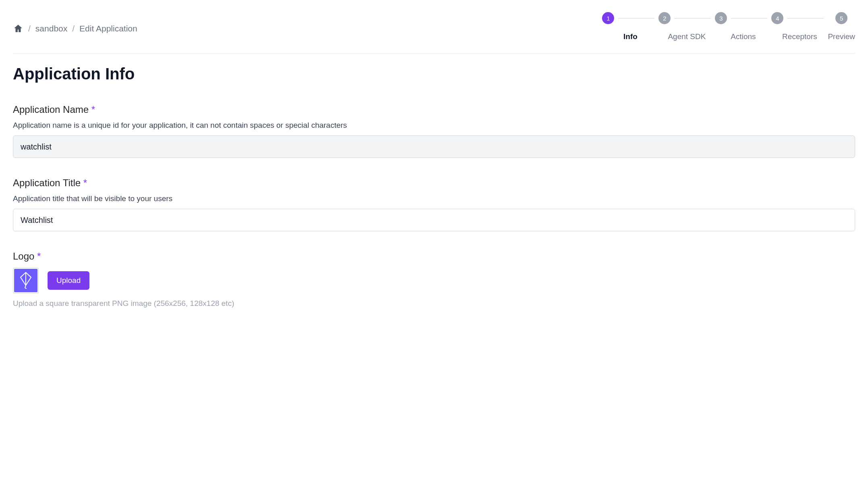  Describe the element at coordinates (52, 29) in the screenshot. I see `breadcrumb-sandbox: sandbox` at that location.